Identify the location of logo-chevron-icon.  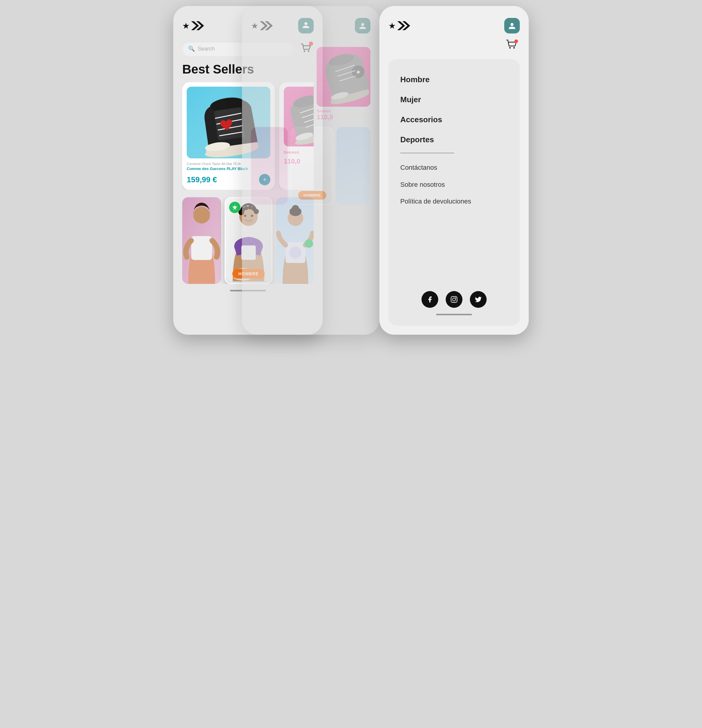
(199, 26).